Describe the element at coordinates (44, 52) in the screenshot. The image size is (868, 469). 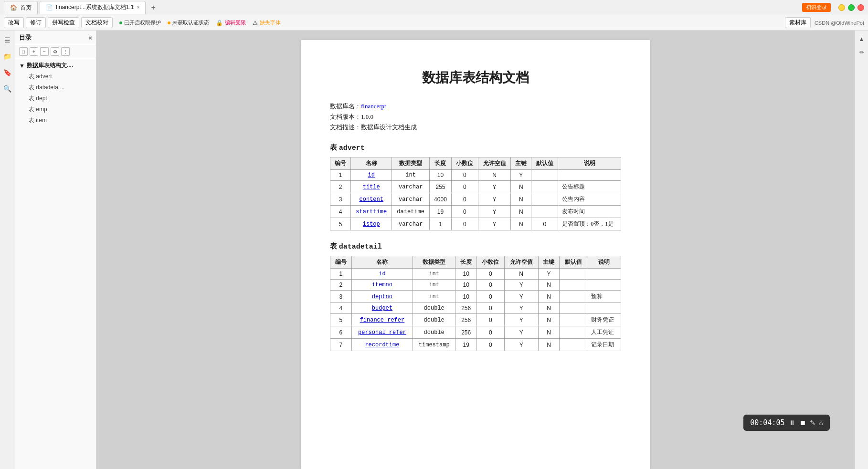
I see `sidebar-minus-btn: −` at that location.